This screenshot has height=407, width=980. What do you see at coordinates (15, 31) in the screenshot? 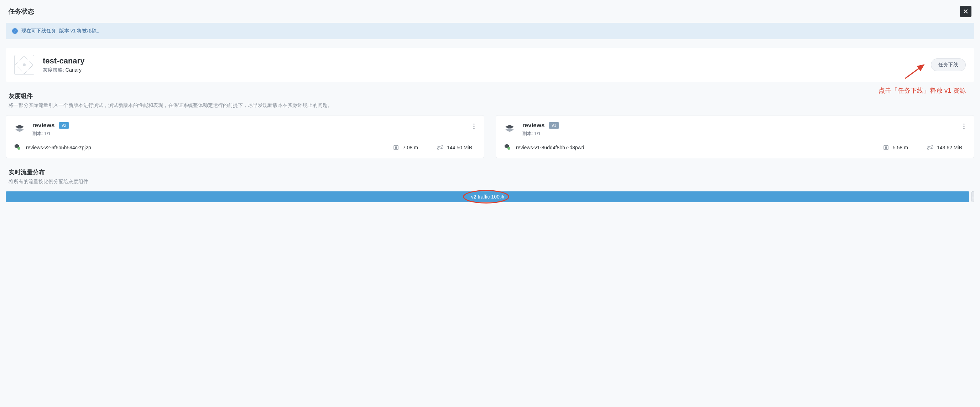
I see `info-icon: i` at bounding box center [15, 31].